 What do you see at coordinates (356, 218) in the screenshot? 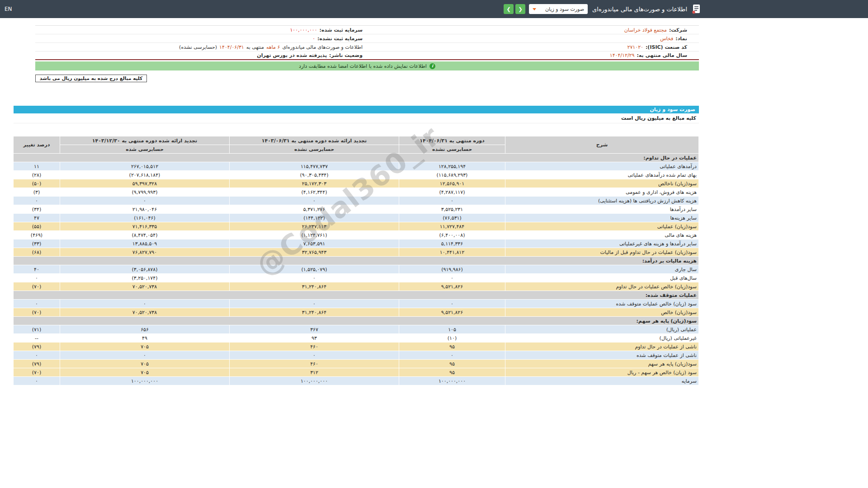
I see `table-row: سایر هزینه‌ها(۷۶,۵۳۱)(۱۴۴,۱۲۲)(۱۶۱,۰۴۶)۴…` at bounding box center [356, 218].